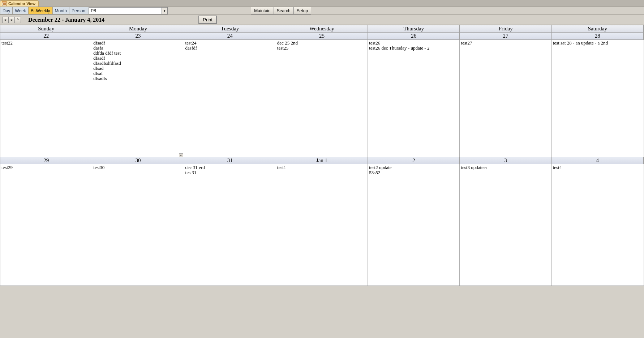 Image resolution: width=644 pixels, height=338 pixels. Describe the element at coordinates (322, 225) in the screenshot. I see `day-cell: test1` at that location.